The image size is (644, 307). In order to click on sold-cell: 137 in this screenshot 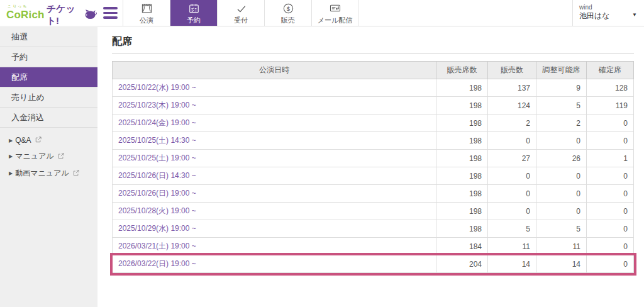, I will do `click(512, 88)`.